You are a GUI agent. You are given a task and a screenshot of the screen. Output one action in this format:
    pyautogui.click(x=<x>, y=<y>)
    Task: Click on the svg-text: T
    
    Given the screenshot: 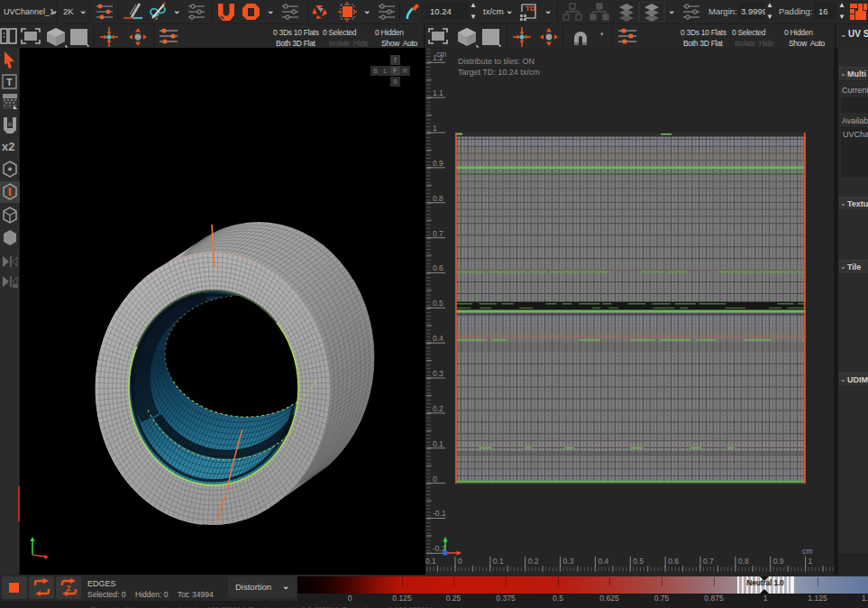 What is the action you would take?
    pyautogui.click(x=9, y=82)
    